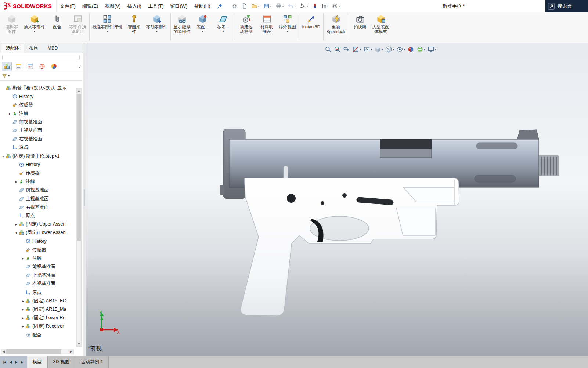 The width and height of the screenshot is (588, 368). Describe the element at coordinates (234, 6) in the screenshot. I see `home-button` at that location.